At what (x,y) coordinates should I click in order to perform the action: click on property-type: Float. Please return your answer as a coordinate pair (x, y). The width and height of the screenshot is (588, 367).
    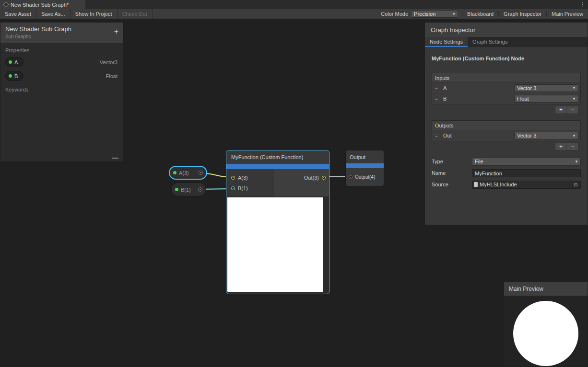
    Looking at the image, I should click on (112, 76).